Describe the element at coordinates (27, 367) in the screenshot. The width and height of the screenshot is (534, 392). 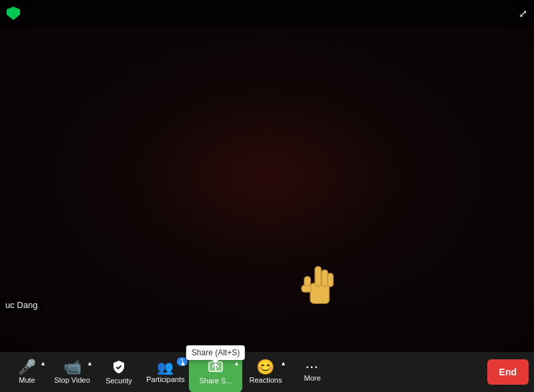
I see `mute-icon: 🎤` at that location.